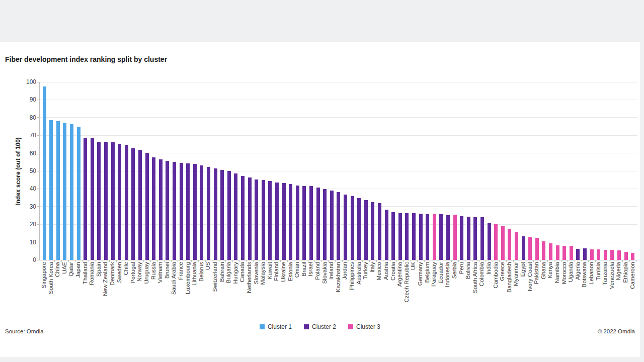 The image size is (644, 362). What do you see at coordinates (133, 290) in the screenshot?
I see `x-label-portugal: Portugal` at bounding box center [133, 290].